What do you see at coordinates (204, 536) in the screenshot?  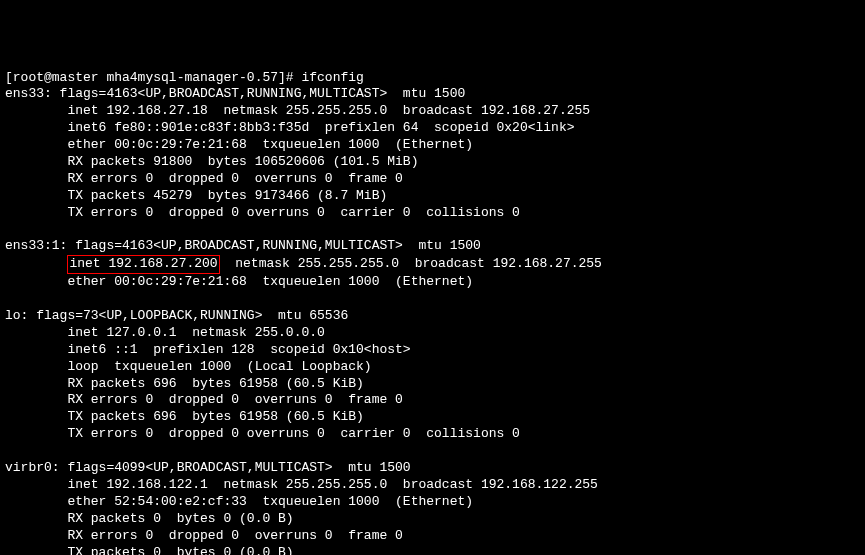 I see `virbr0-rx-errors: RX errors 0 dropped 0 overruns 0 frame 0` at bounding box center [204, 536].